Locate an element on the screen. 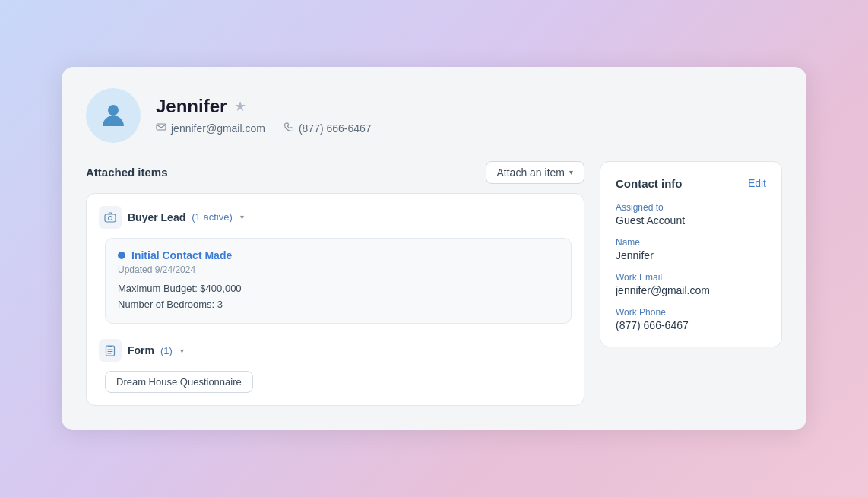 The image size is (868, 497). phone-icon is located at coordinates (289, 128).